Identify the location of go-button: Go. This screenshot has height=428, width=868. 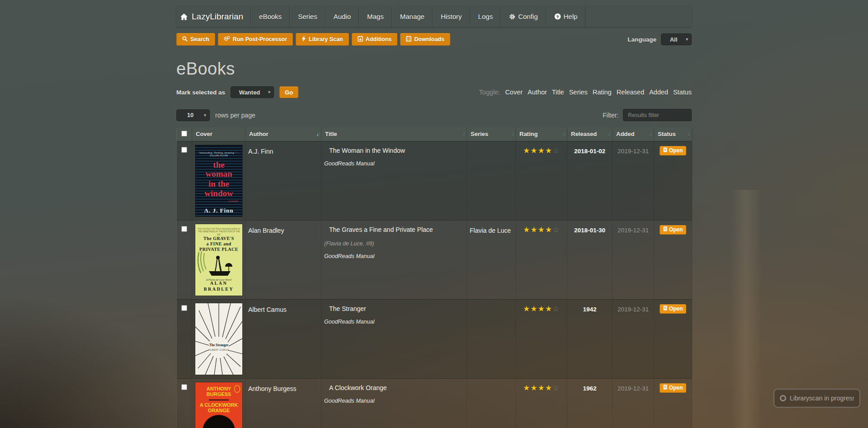
(289, 92).